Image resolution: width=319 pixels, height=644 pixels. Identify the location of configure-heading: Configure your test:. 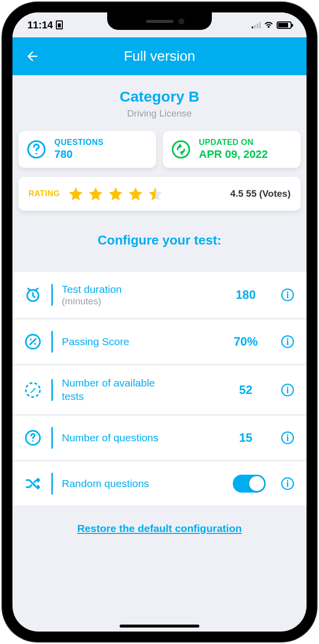
(160, 240).